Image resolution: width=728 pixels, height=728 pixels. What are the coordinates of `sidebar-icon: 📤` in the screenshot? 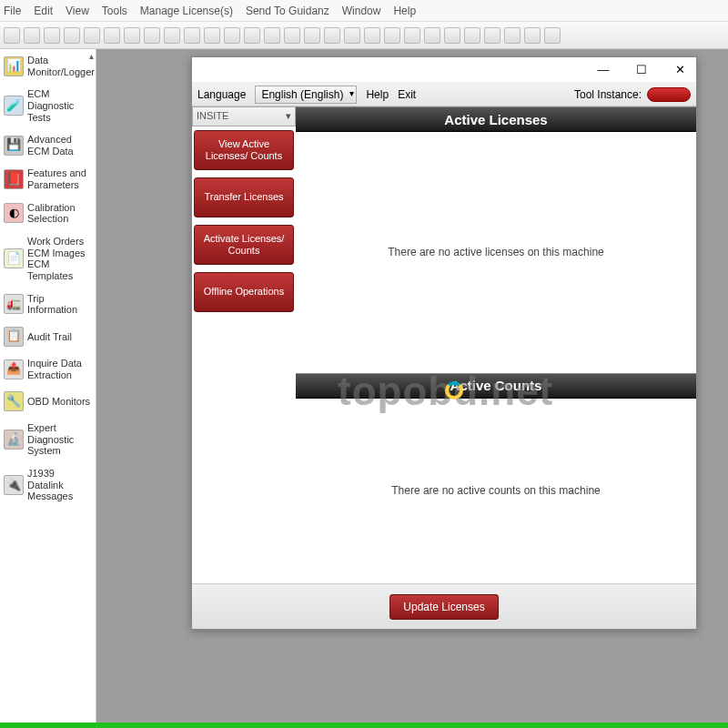 It's located at (14, 369).